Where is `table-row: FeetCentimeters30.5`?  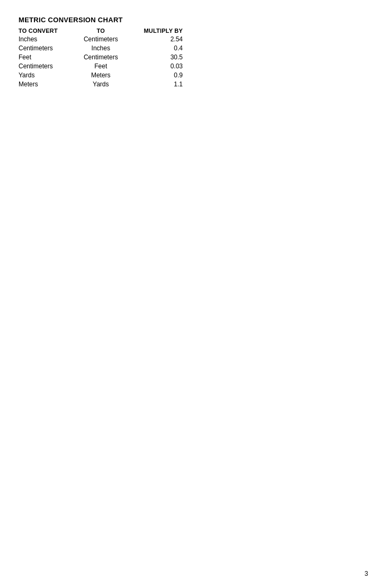
table-row: FeetCentimeters30.5 is located at coordinates (101, 57).